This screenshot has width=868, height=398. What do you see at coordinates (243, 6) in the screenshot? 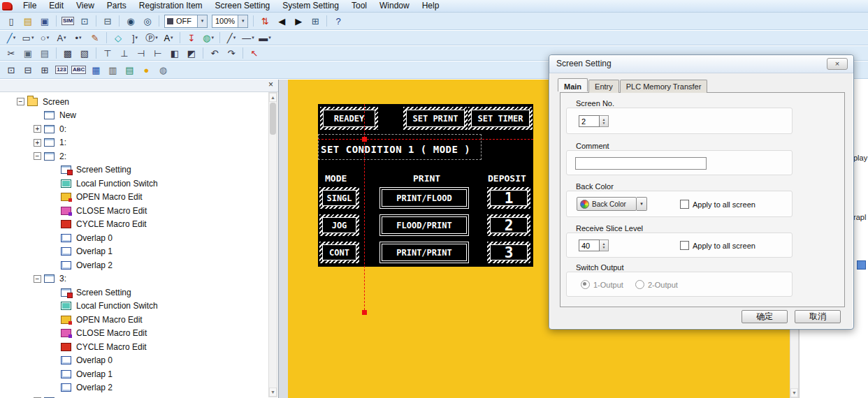
I see `menu-item-screen-setting: Screen Setting` at bounding box center [243, 6].